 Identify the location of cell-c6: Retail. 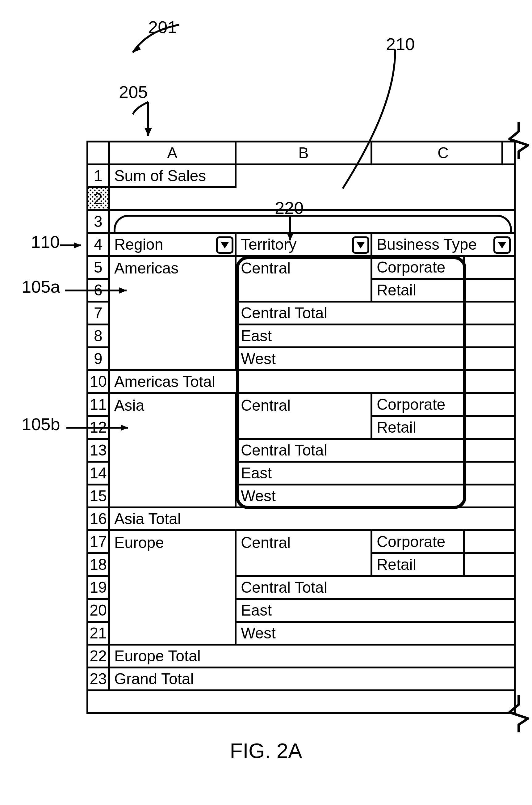
(419, 291).